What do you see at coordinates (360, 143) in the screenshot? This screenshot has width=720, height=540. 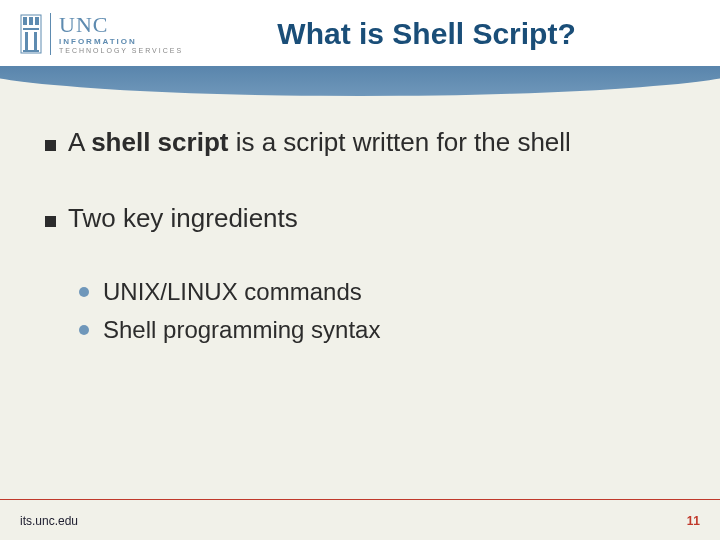 I see `bullet-level1: A shell script is a script written for t…` at bounding box center [360, 143].